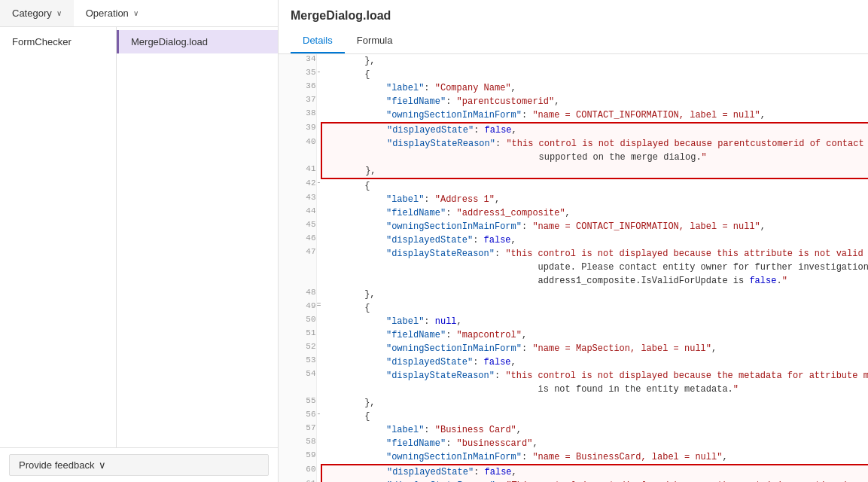  What do you see at coordinates (595, 88) in the screenshot?
I see `code-content: "label": "Company Name",` at bounding box center [595, 88].